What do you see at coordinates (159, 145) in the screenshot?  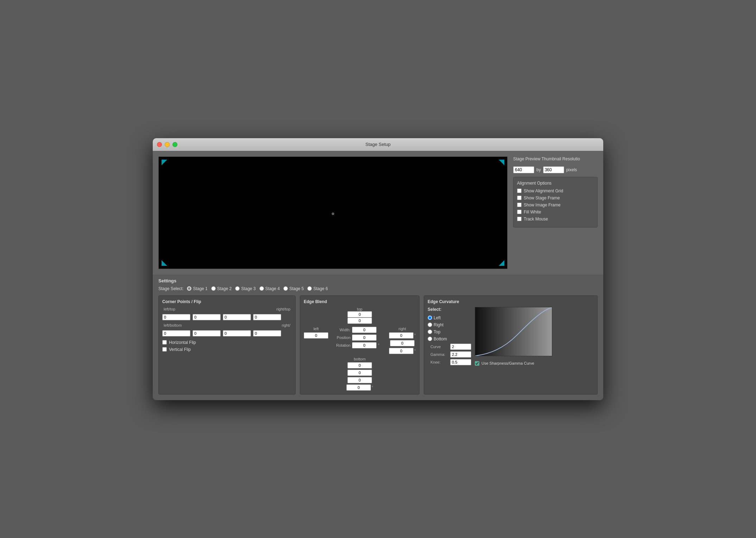 I see `close-button` at bounding box center [159, 145].